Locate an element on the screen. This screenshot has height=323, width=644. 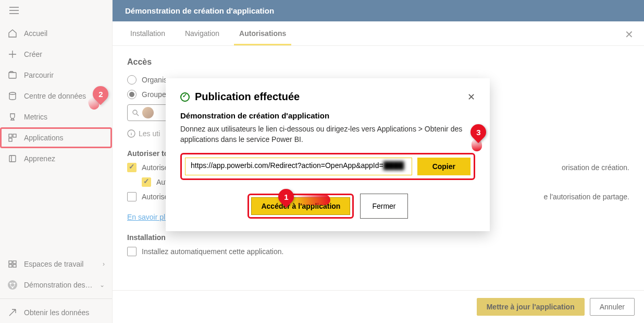
modal-close-icon: ✕ is located at coordinates (471, 97).